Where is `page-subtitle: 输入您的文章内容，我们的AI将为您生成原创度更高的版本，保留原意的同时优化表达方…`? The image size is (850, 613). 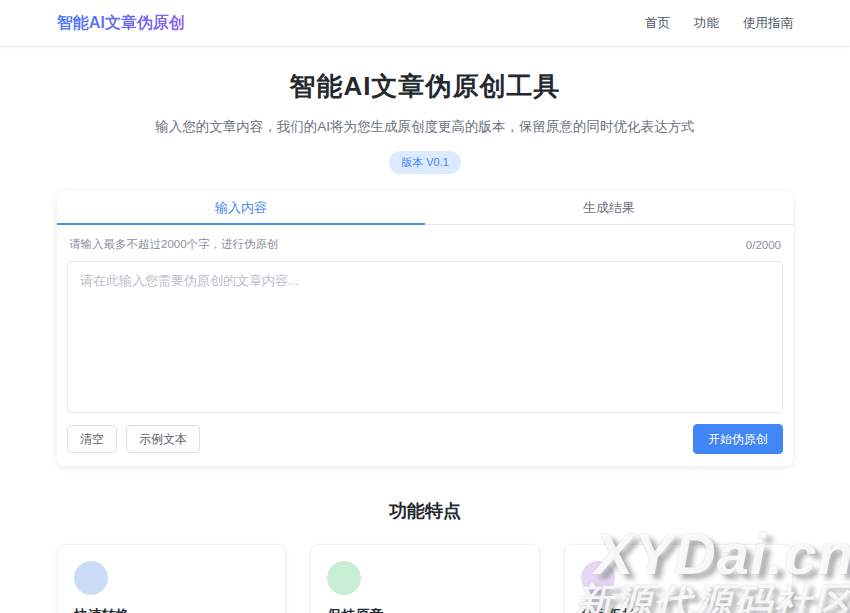
page-subtitle: 输入您的文章内容，我们的AI将为您生成原创度更高的版本，保留原意的同时优化表达方… is located at coordinates (425, 127).